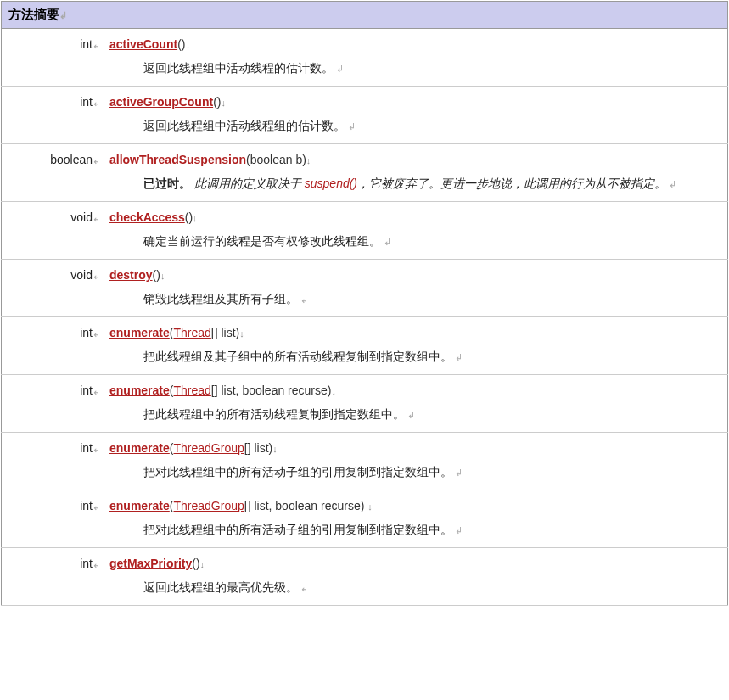 The width and height of the screenshot is (729, 700). Describe the element at coordinates (415, 563) in the screenshot. I see `method-signature: getMaxPriority()↓` at that location.